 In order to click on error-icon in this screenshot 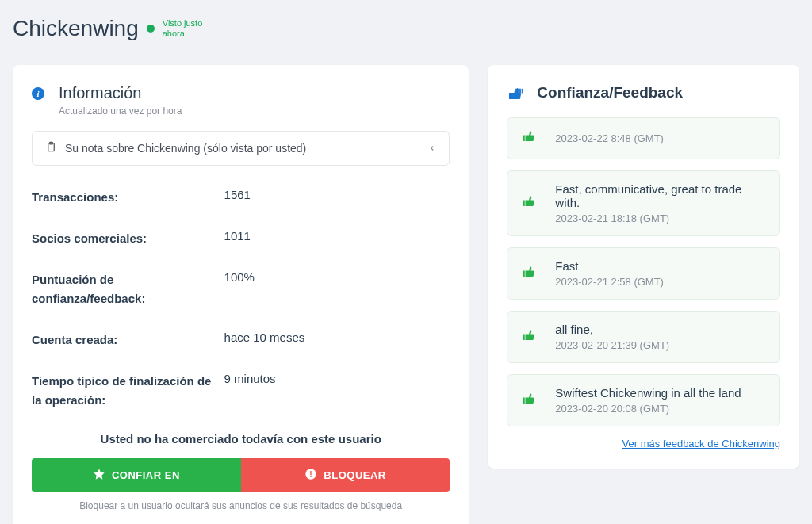, I will do `click(311, 476)`.